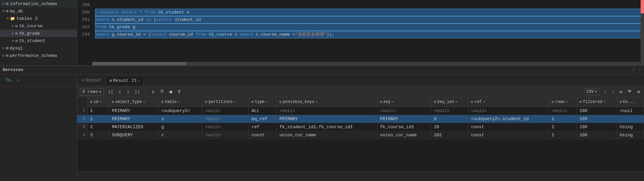  What do you see at coordinates (263, 119) in the screenshot?
I see `table-cell: eq_ref` at bounding box center [263, 119].